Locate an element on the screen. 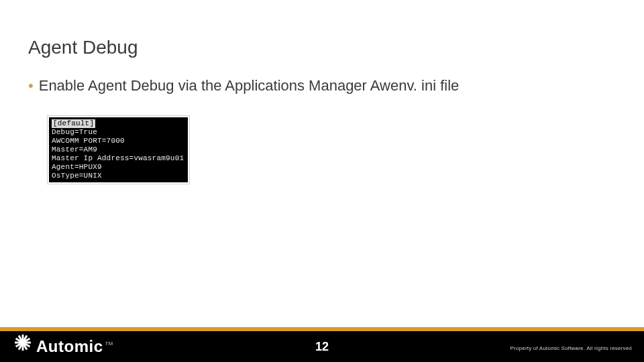  terminal-content: [default] Debug=True AWCOMM PORT=7000 Ma… is located at coordinates (118, 150).